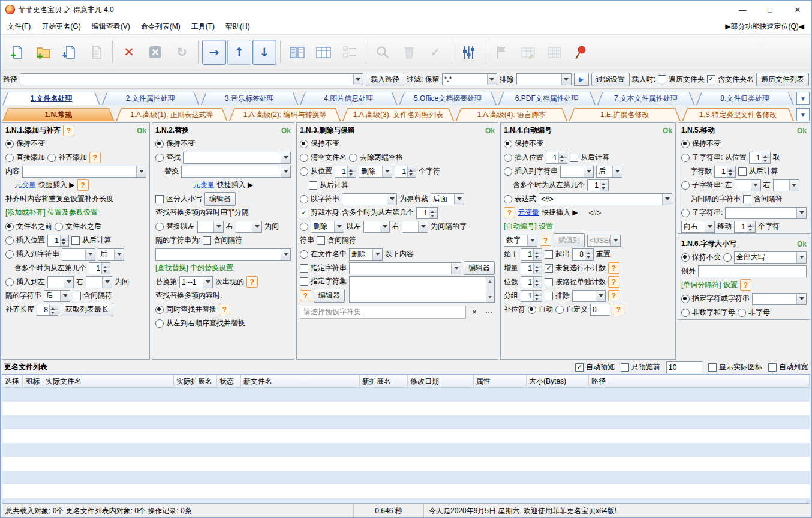 This screenshot has width=812, height=518. I want to click on column-new-name: 新文件名, so click(300, 381).